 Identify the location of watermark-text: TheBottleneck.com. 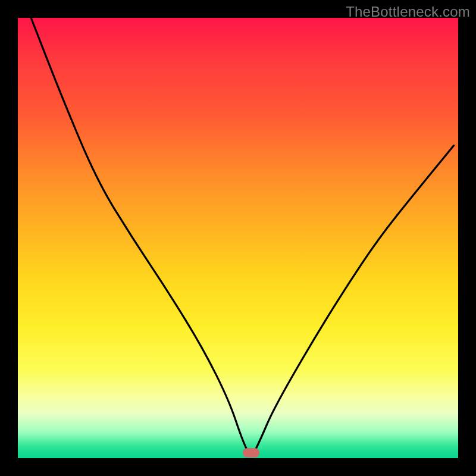
(408, 12).